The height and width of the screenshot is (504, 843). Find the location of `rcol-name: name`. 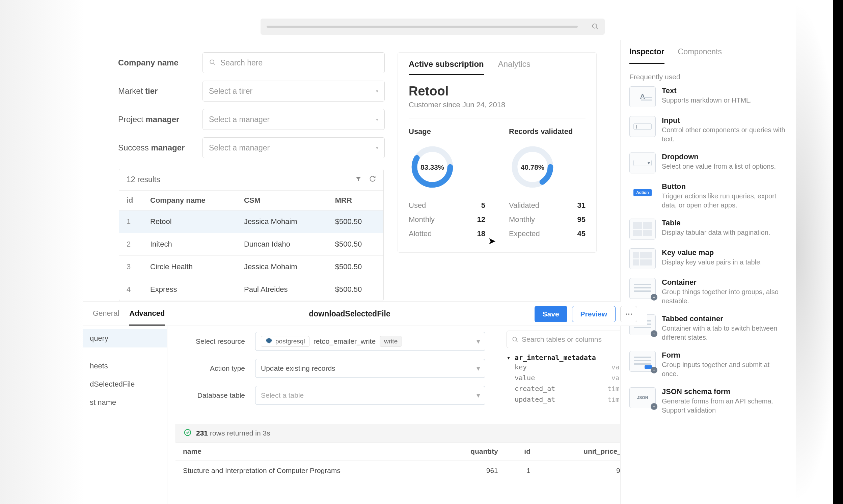

rcol-name: name is located at coordinates (308, 452).